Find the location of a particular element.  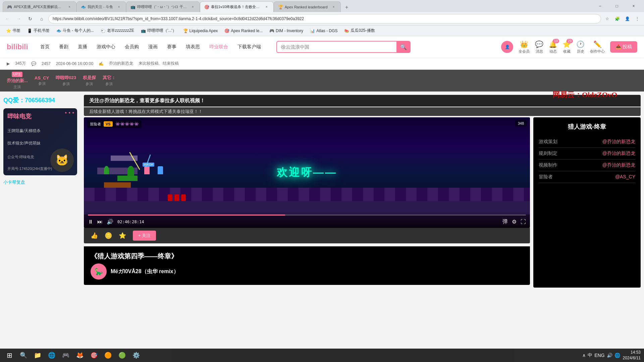

volume-icon: 🔊 is located at coordinates (610, 355).